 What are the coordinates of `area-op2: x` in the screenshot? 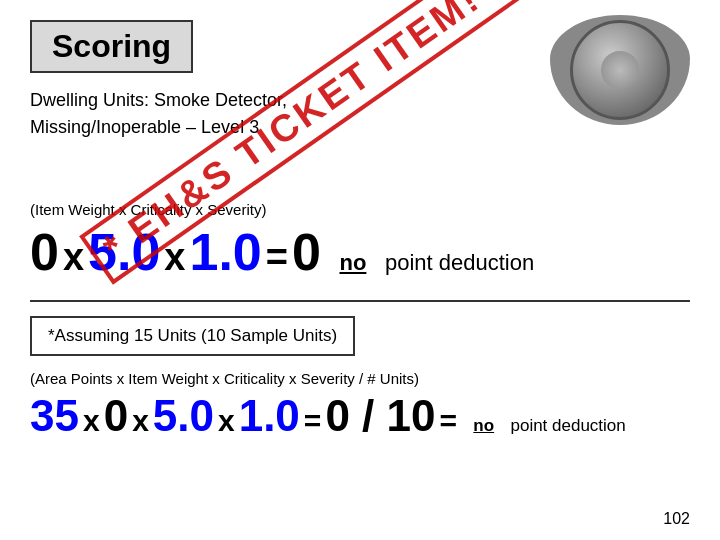 It's located at (140, 421).